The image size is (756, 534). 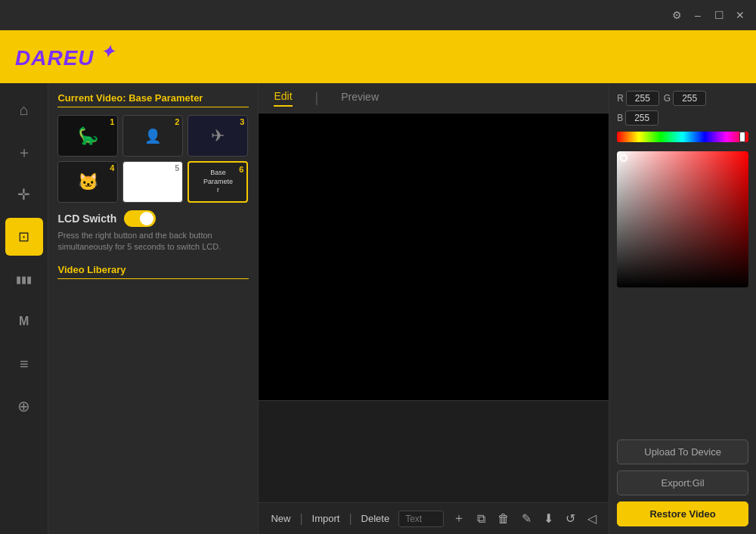 I want to click on timeline-area, so click(x=434, y=452).